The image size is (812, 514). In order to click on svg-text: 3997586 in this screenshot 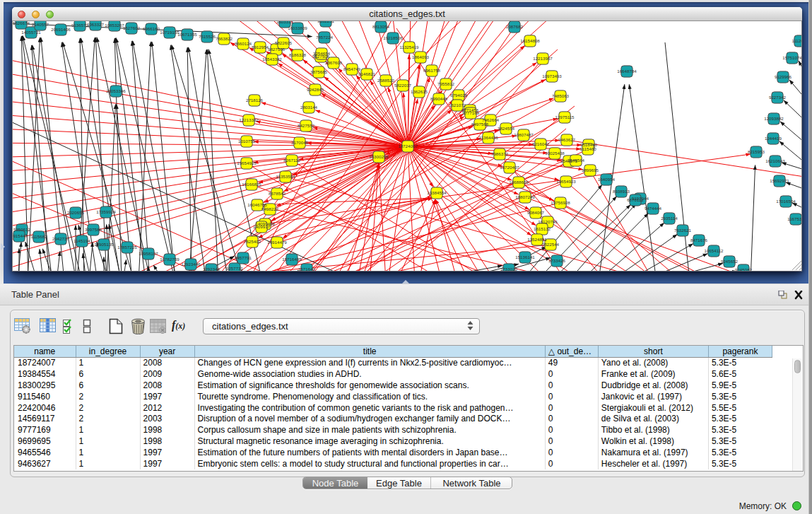, I will do `click(93, 229)`.